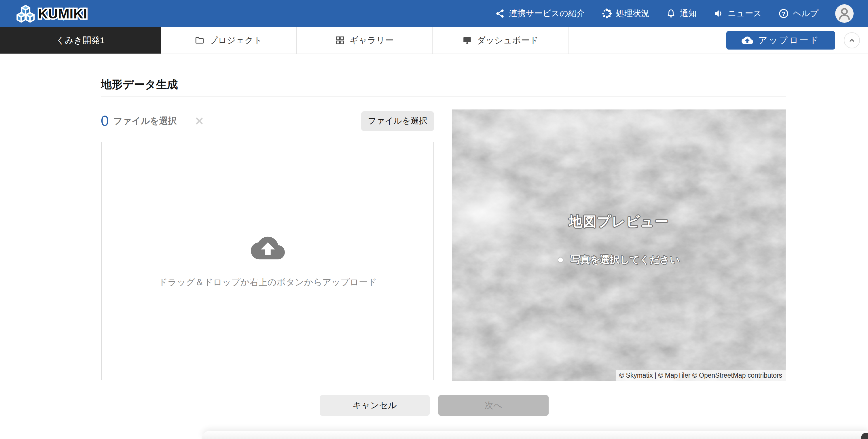 The image size is (868, 439). I want to click on map-preview-subtitle: 写真を選択してください, so click(625, 260).